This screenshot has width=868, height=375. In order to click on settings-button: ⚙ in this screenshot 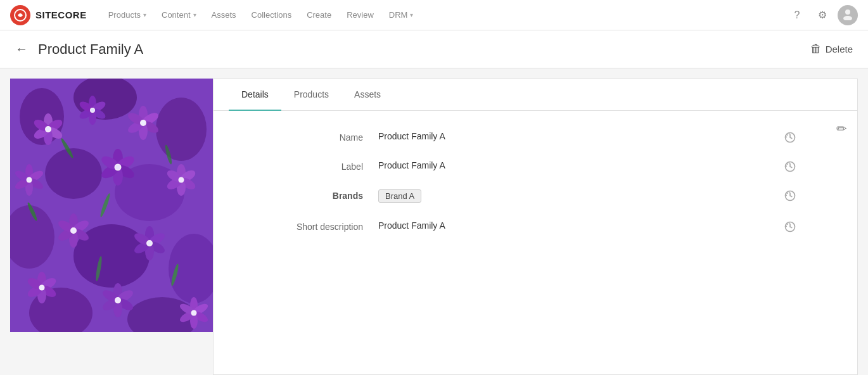, I will do `click(822, 15)`.